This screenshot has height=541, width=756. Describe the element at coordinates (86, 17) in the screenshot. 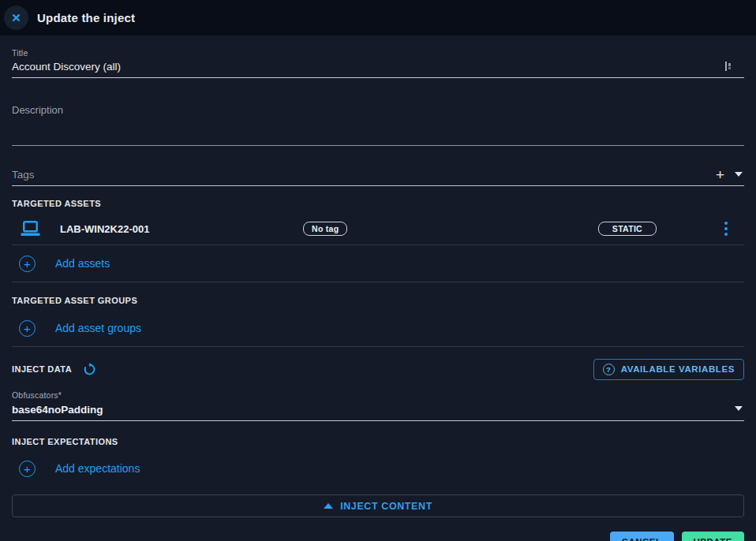

I see `drawer-title: Update the inject` at that location.